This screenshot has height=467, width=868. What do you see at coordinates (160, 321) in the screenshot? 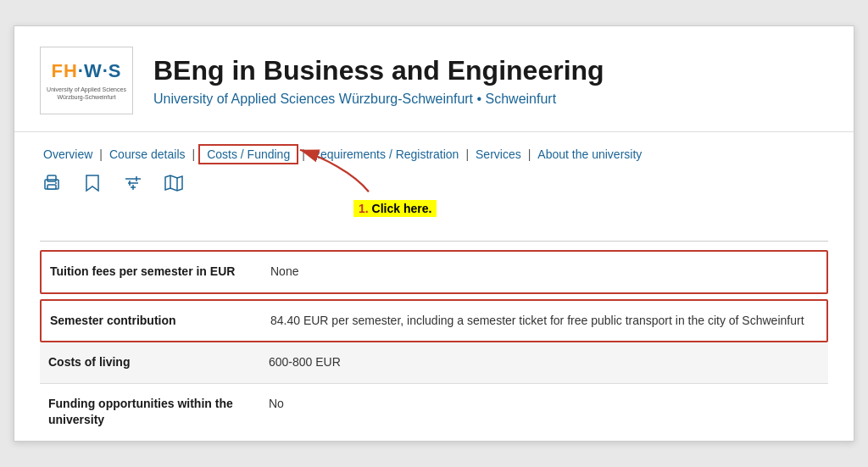
I see `row-label: Semester contribution` at bounding box center [160, 321].